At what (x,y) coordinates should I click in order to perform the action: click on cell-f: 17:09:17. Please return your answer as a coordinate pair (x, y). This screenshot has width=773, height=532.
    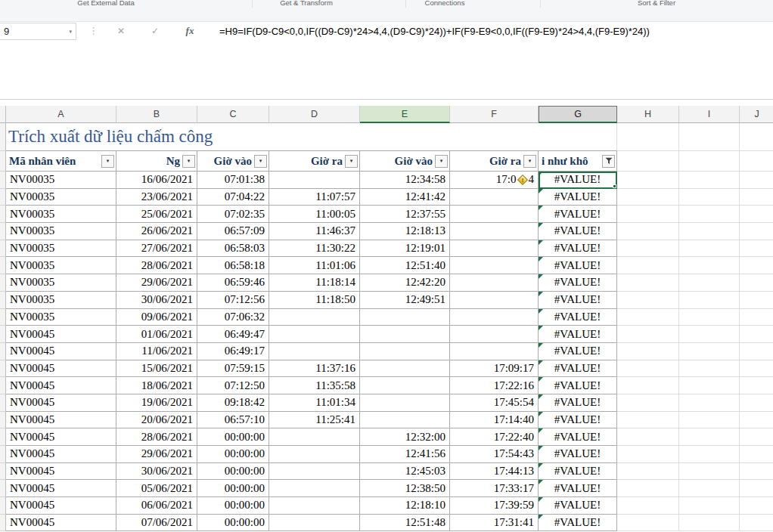
    Looking at the image, I should click on (495, 369).